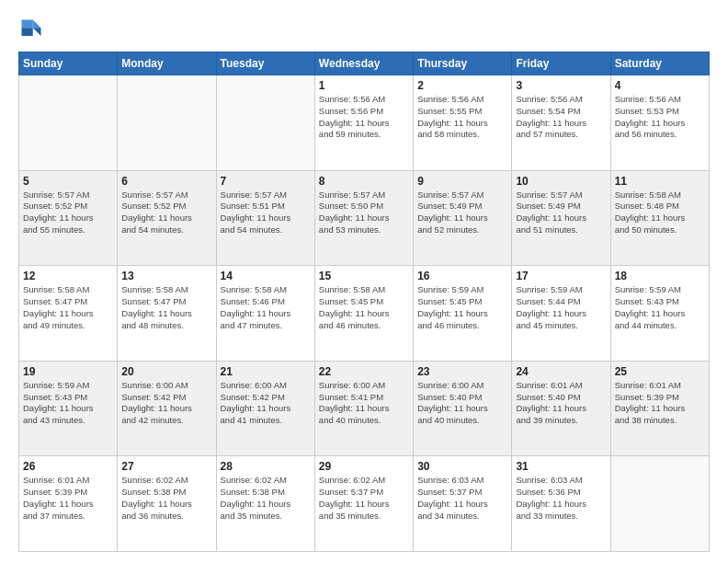 This screenshot has height=563, width=728. What do you see at coordinates (167, 314) in the screenshot?
I see `calendar-cell: 13Sunrise: 5:58 AMSunset: 5:47 PMDayligh…` at bounding box center [167, 314].